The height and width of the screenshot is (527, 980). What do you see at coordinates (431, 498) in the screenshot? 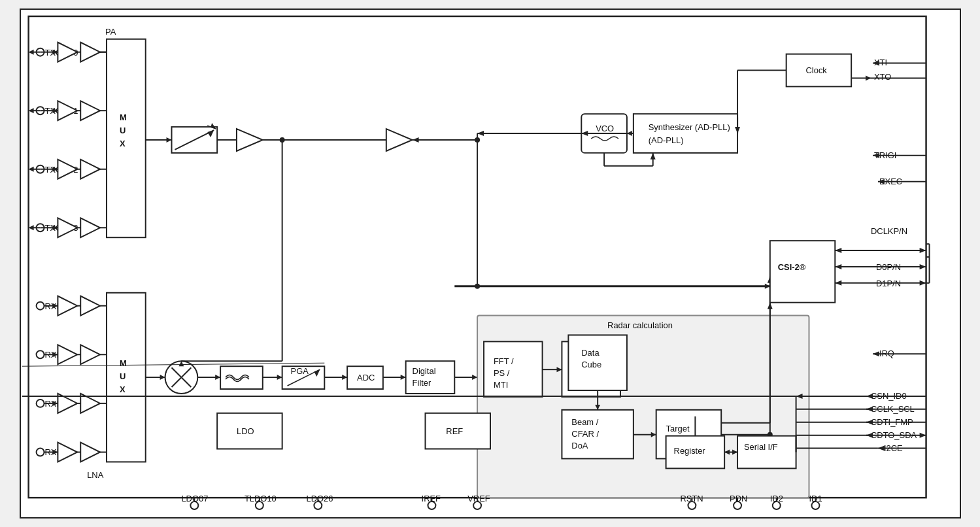
I see `iref-label: IREF` at bounding box center [431, 498].